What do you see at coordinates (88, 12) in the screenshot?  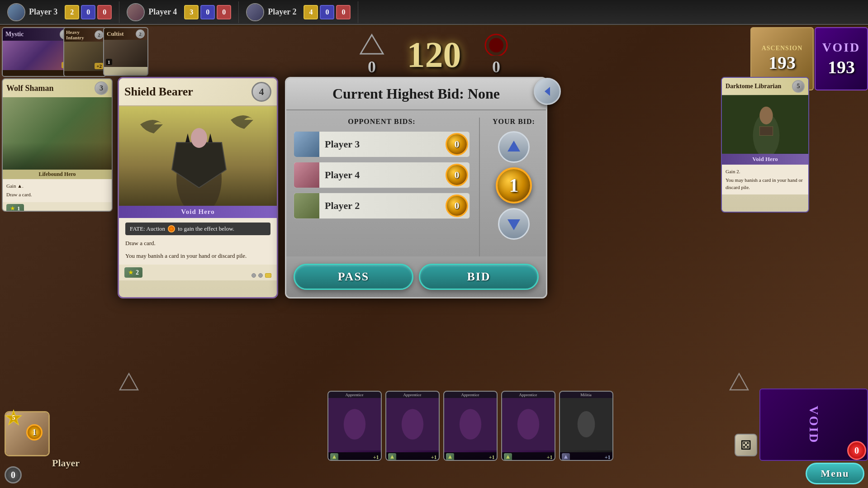 I see `player3-scores: 2 0 0` at bounding box center [88, 12].